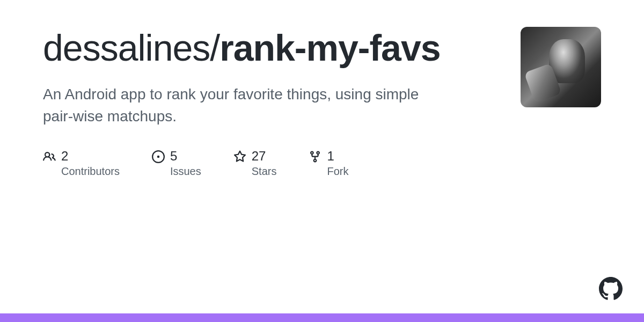 Image resolution: width=644 pixels, height=322 pixels. Describe the element at coordinates (247, 163) in the screenshot. I see `stats-row: 2 Contributors 5 Issues 27` at that location.